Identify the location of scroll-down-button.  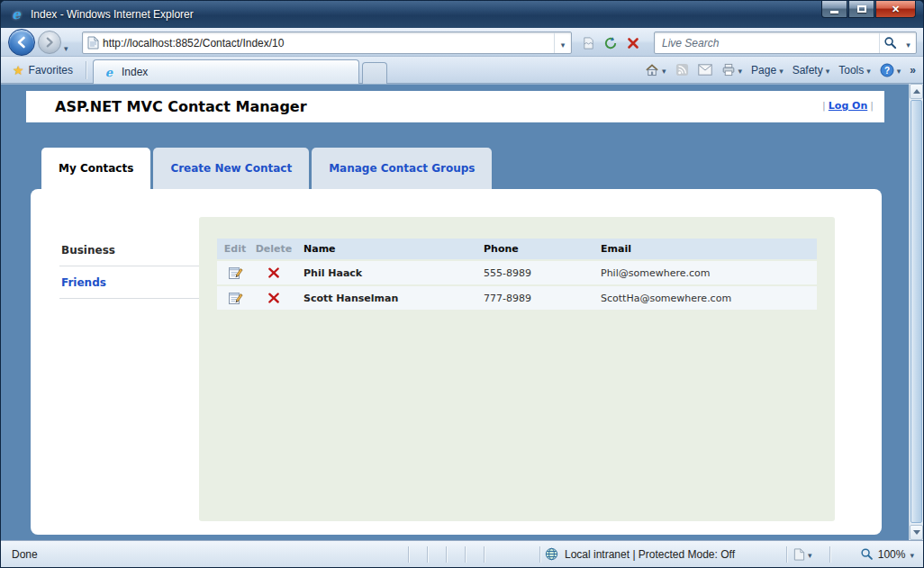
(917, 533).